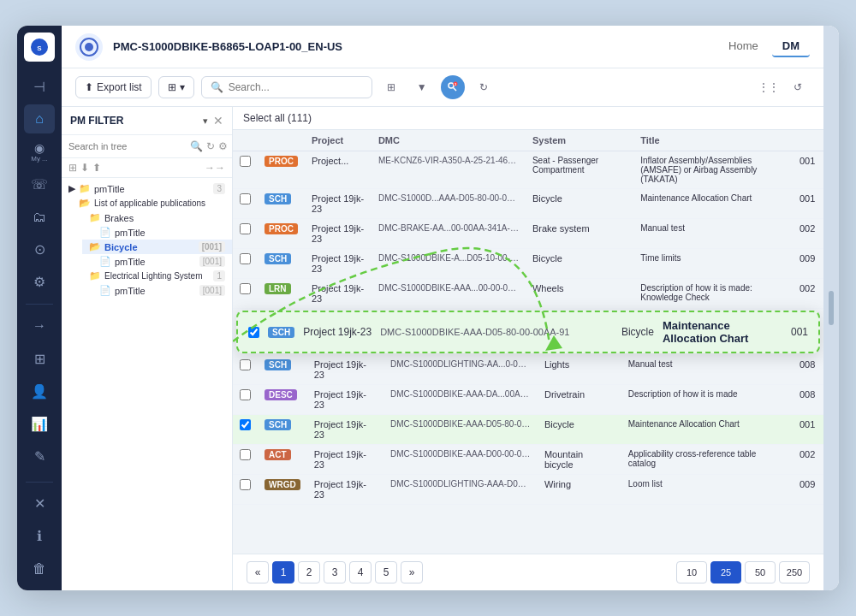  What do you see at coordinates (258, 572) in the screenshot?
I see `prev-page-button: «` at bounding box center [258, 572].